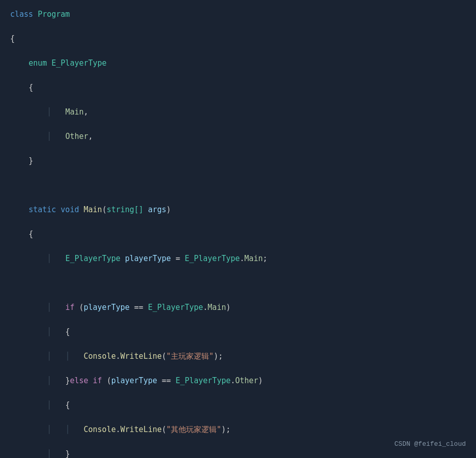 The height and width of the screenshot is (458, 476). I want to click on var-pt-1: playerType, so click(107, 307).